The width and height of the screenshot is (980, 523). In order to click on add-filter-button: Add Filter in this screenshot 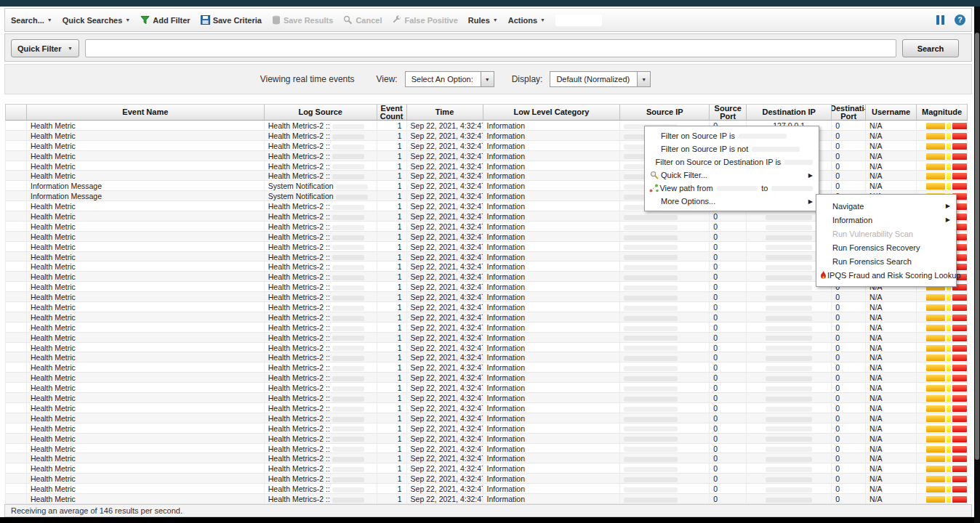, I will do `click(165, 20)`.